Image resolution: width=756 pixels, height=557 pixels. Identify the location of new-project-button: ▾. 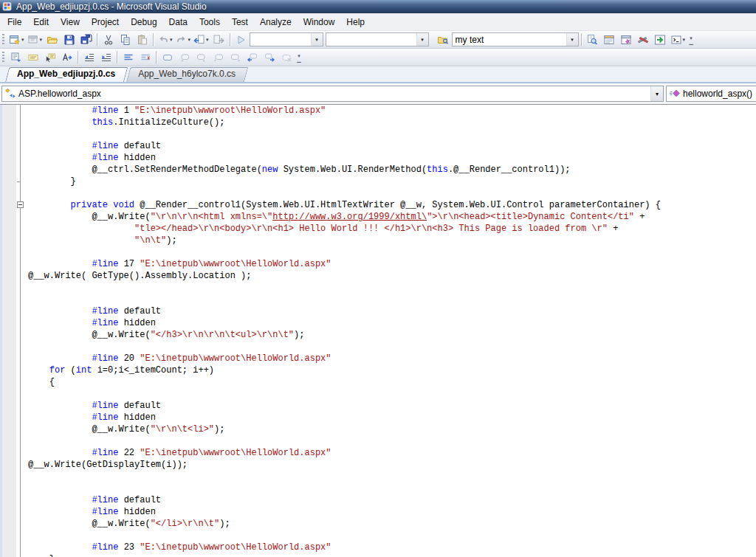
(16, 40).